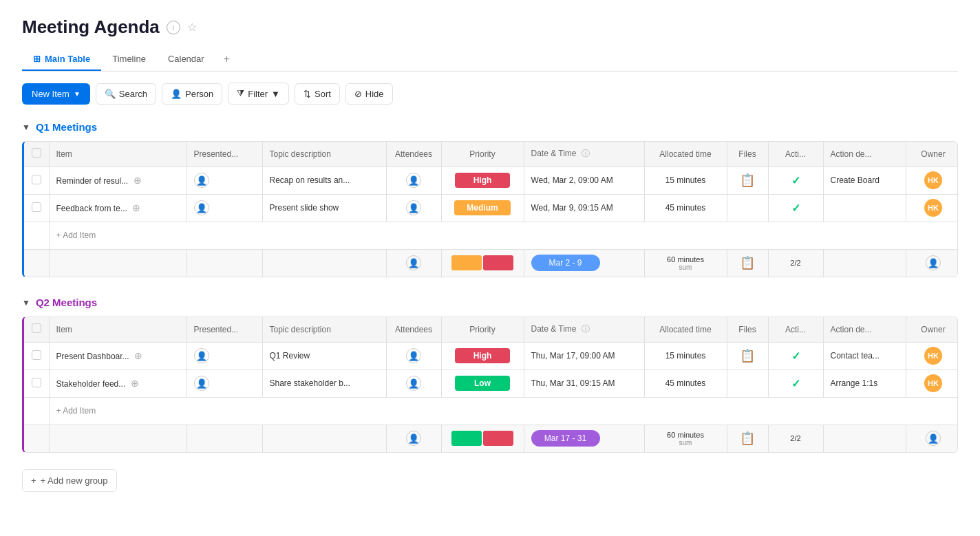 The image size is (980, 536). What do you see at coordinates (747, 208) in the screenshot?
I see `q1-row2-files` at bounding box center [747, 208].